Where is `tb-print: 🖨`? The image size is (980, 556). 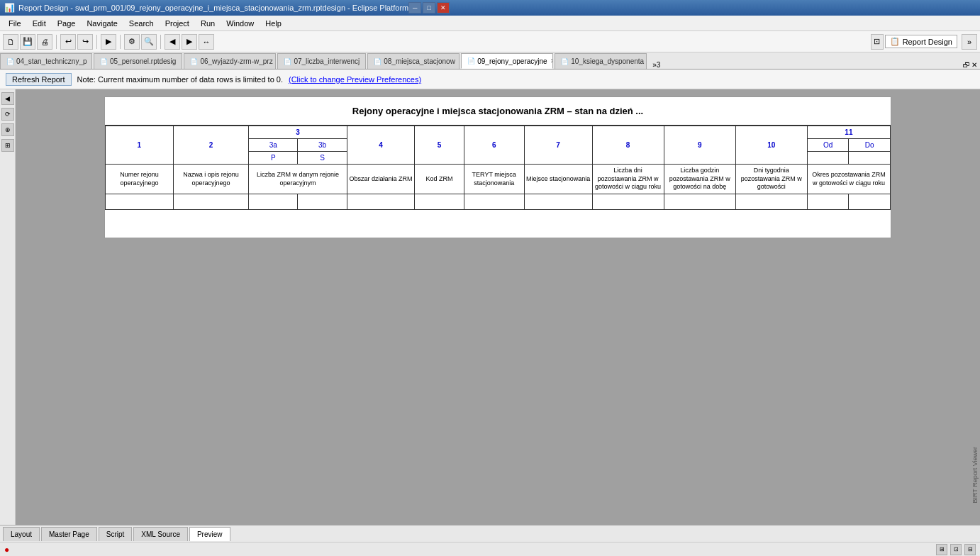
tb-print: 🖨 is located at coordinates (45, 42).